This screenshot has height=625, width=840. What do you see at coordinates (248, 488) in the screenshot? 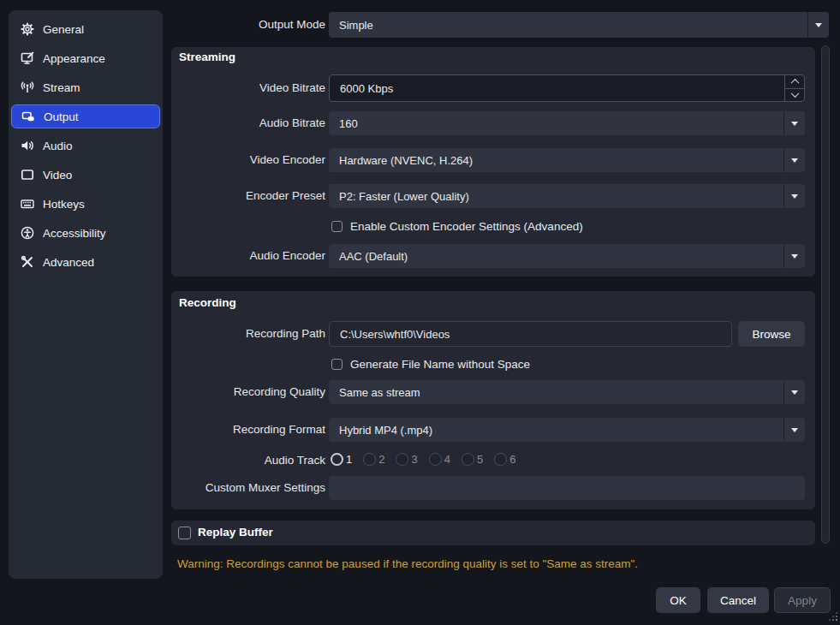
I see `custom-muxer-label: Custom Muxer Settings` at bounding box center [248, 488].